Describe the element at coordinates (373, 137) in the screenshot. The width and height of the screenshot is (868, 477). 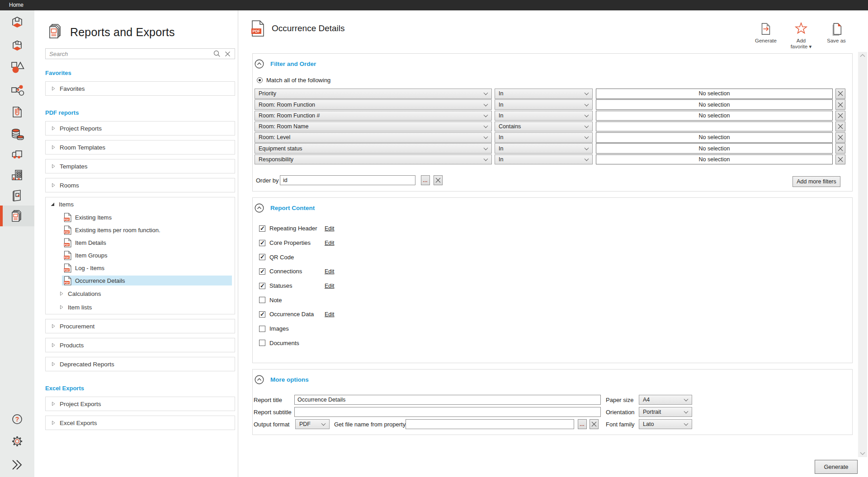
I see `filter-field-dropdown: Room: Level` at that location.